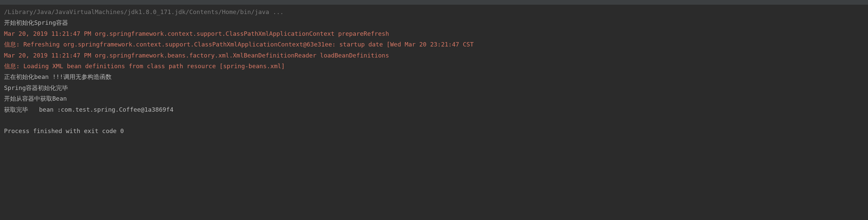  Describe the element at coordinates (434, 23) in the screenshot. I see `console-line: 开始初始化Spring容器` at that location.